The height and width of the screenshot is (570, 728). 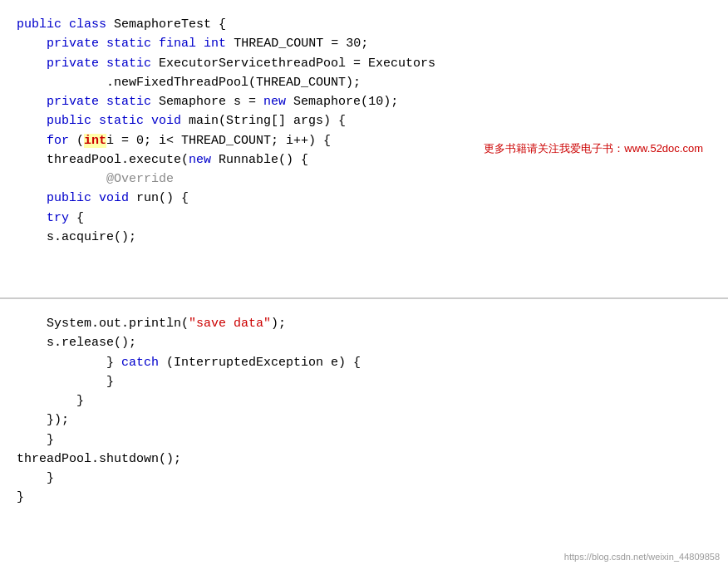 I want to click on code-line: s.release();, so click(x=364, y=342).